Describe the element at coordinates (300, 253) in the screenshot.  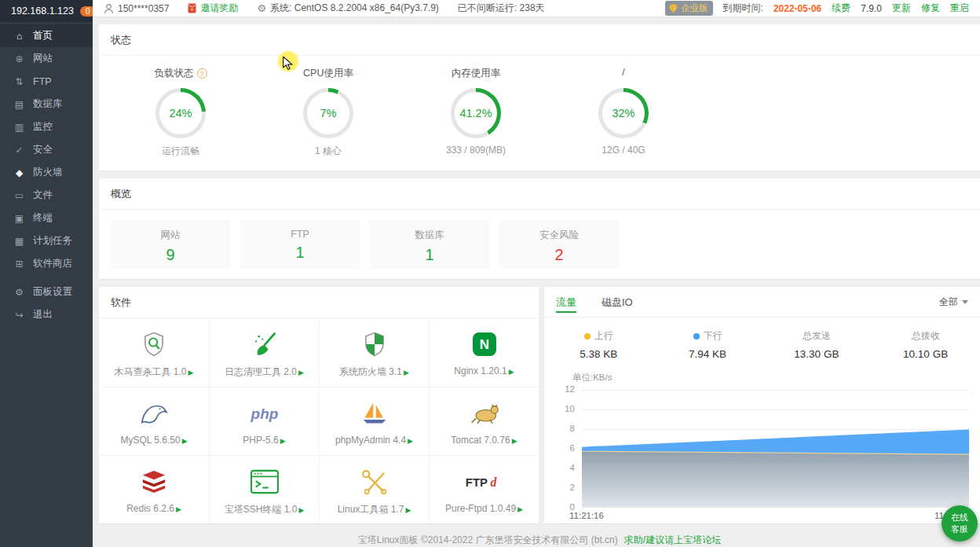
I see `card-value: 1` at that location.